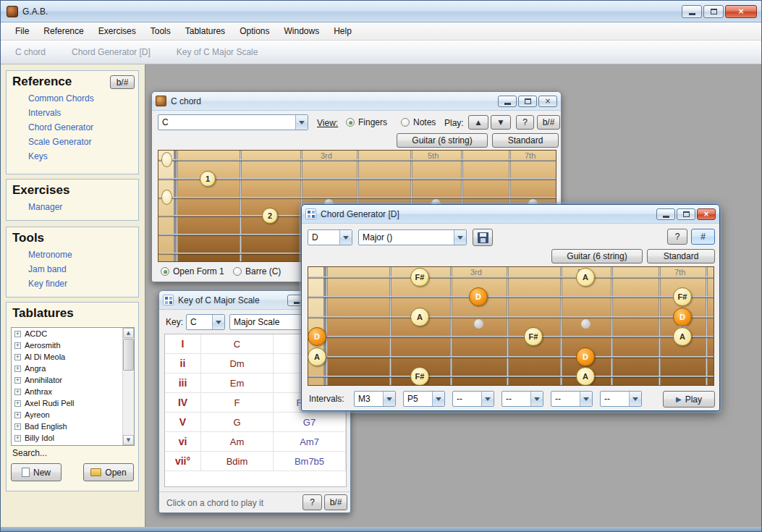 The height and width of the screenshot is (532, 762). I want to click on tools-key-finder: Key finder, so click(72, 284).